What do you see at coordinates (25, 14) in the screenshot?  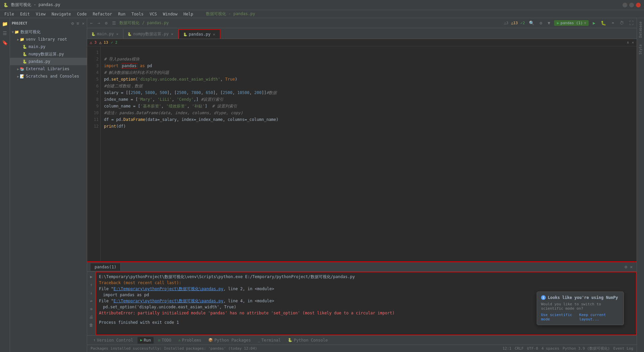 I see `menu-edit: Edit` at bounding box center [25, 14].